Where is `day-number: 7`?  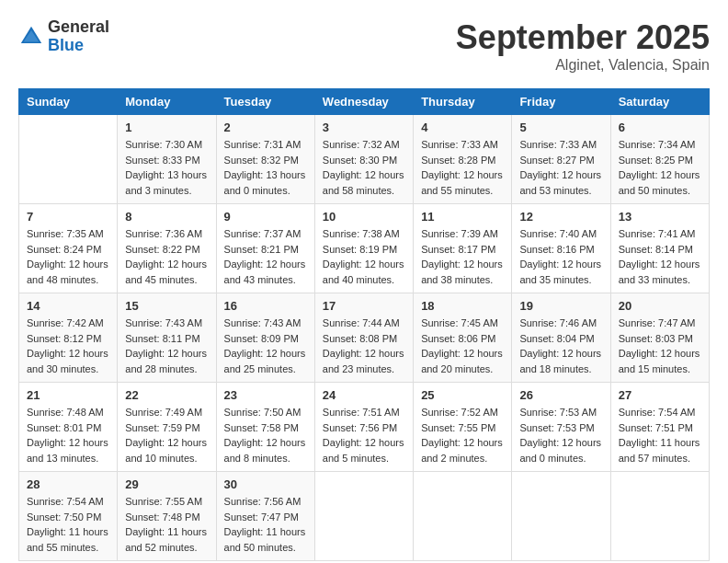
day-number: 7 is located at coordinates (68, 217).